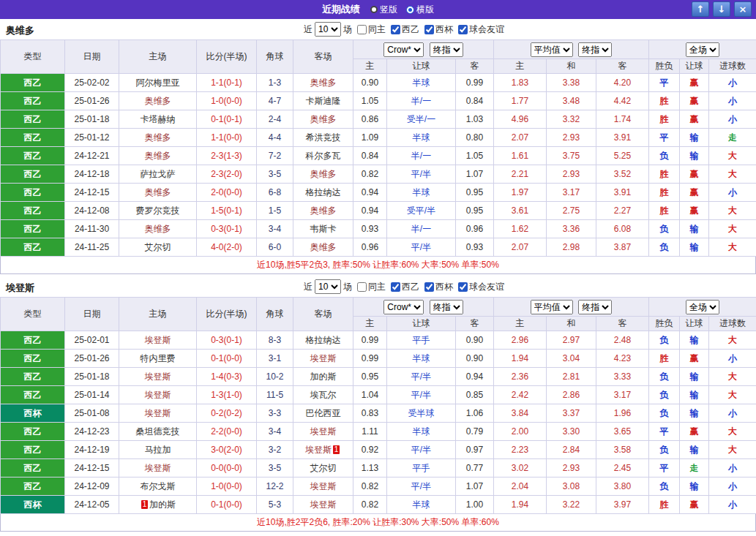  I want to click on score-cell: 1-5(0-1), so click(227, 211).